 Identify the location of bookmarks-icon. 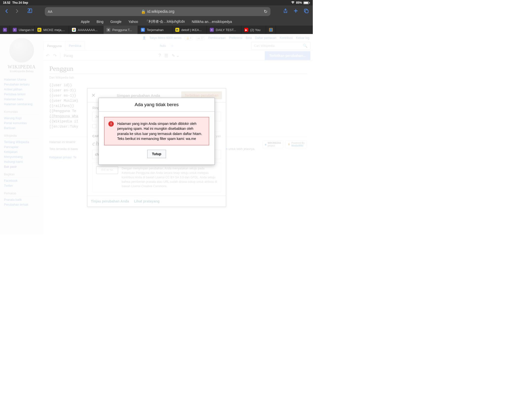
(30, 12).